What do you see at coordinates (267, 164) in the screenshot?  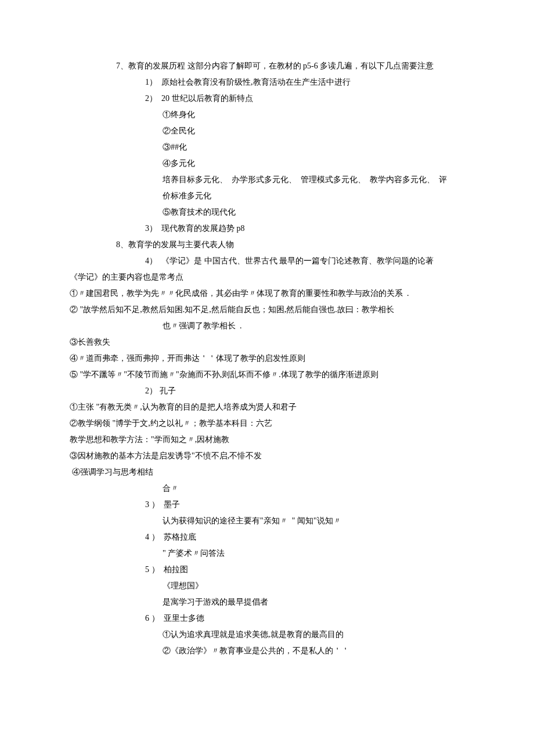 I see `text-line: ④多元化` at bounding box center [267, 164].